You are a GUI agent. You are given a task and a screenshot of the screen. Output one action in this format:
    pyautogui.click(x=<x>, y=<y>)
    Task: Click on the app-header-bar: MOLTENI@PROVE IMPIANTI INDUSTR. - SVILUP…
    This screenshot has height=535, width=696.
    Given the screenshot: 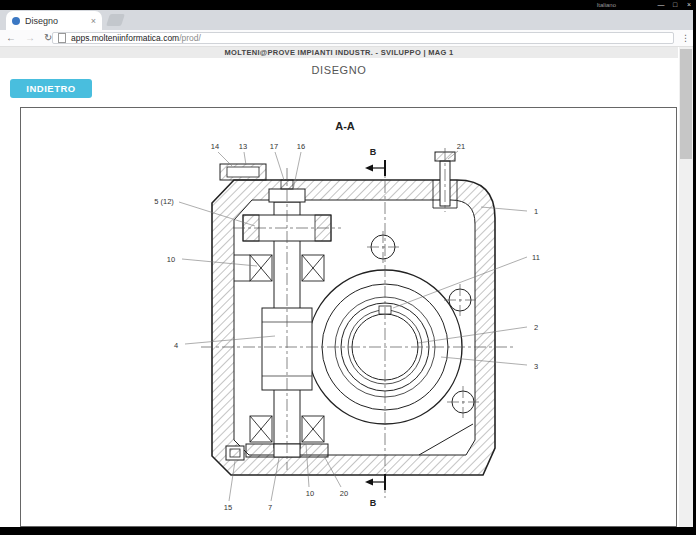 What is the action you would take?
    pyautogui.click(x=339, y=52)
    